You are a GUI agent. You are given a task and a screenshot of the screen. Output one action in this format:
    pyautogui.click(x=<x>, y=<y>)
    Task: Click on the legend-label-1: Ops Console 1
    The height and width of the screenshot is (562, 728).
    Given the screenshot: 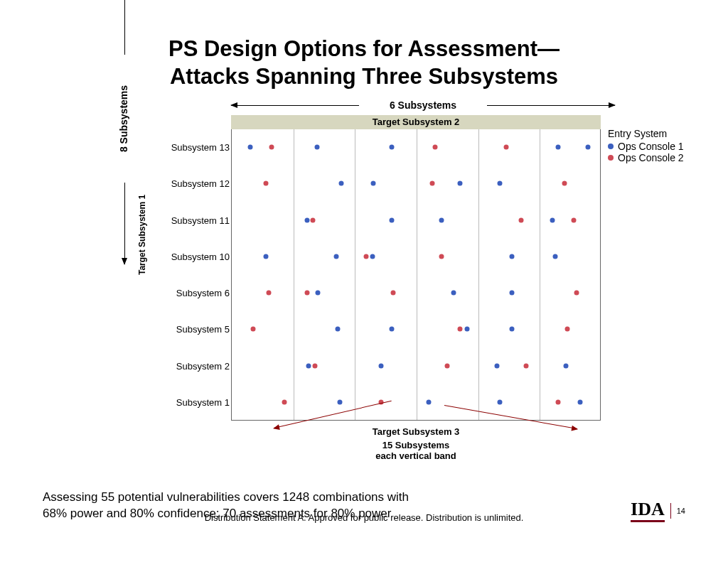 What is the action you would take?
    pyautogui.click(x=651, y=146)
    